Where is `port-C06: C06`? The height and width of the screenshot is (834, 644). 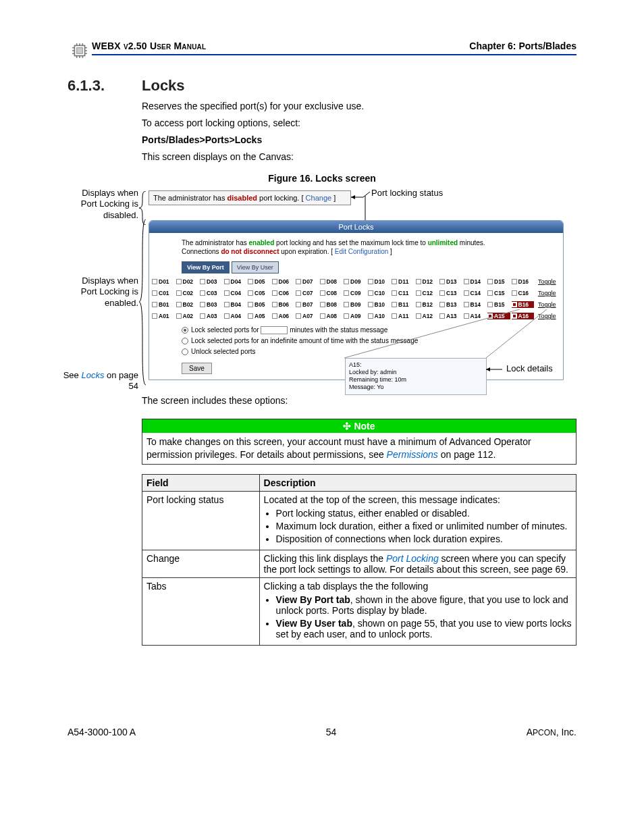 port-C06: C06 is located at coordinates (284, 293).